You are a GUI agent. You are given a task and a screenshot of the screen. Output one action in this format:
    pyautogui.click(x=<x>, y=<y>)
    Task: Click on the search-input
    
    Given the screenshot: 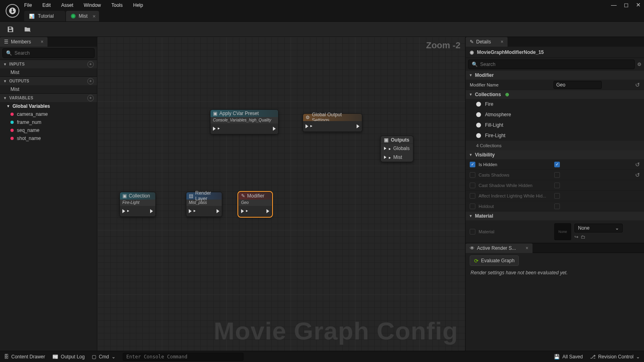 What is the action you would take?
    pyautogui.click(x=53, y=53)
    